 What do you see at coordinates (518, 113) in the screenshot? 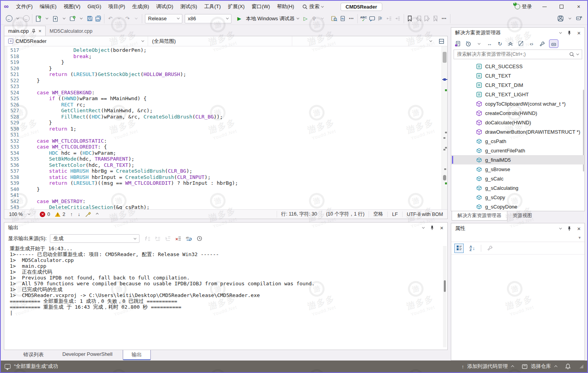
I see `tree-item-createControls-HWND-: createControls(HWND)` at bounding box center [518, 113].